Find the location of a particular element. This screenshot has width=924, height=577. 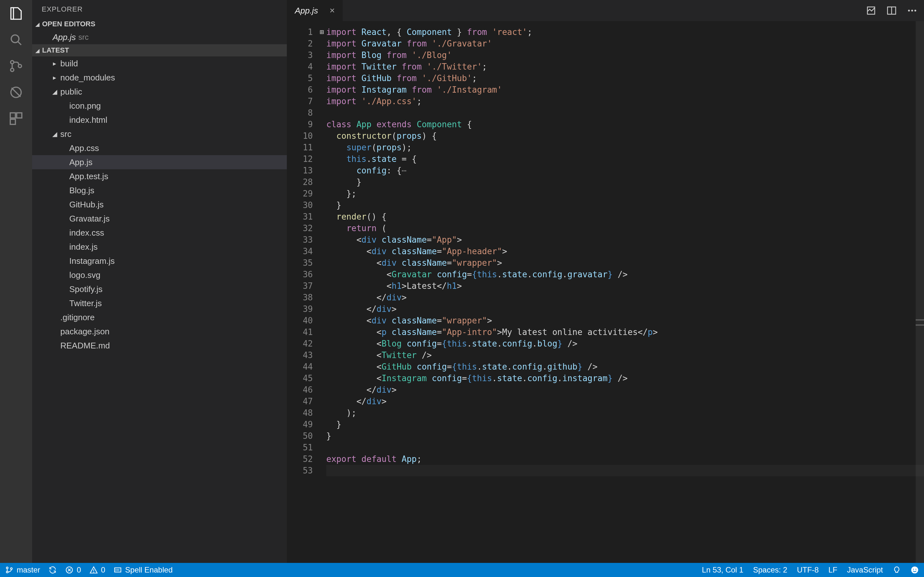

line-number: 7 is located at coordinates (300, 102).